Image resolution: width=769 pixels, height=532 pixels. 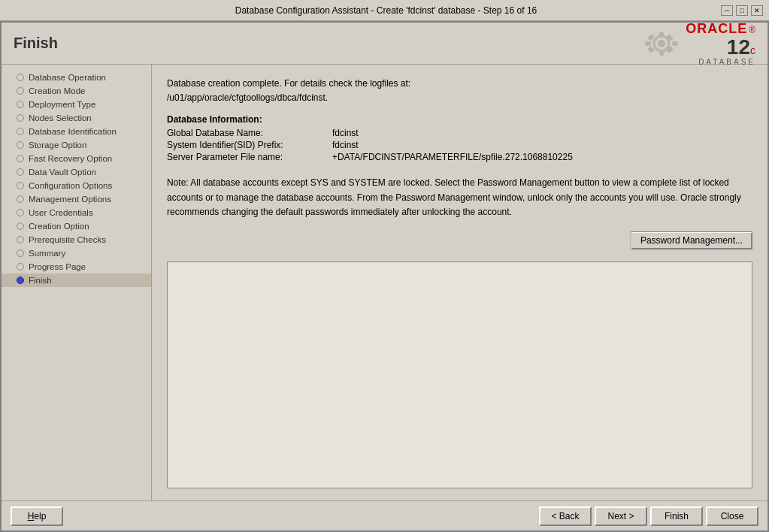 I want to click on help-button: Help, so click(x=37, y=516).